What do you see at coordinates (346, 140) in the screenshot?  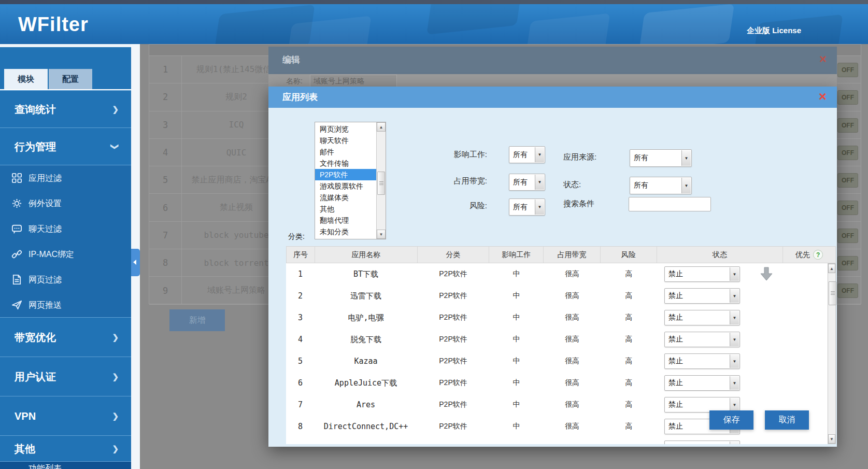 I see `category-item: 聊天软件` at bounding box center [346, 140].